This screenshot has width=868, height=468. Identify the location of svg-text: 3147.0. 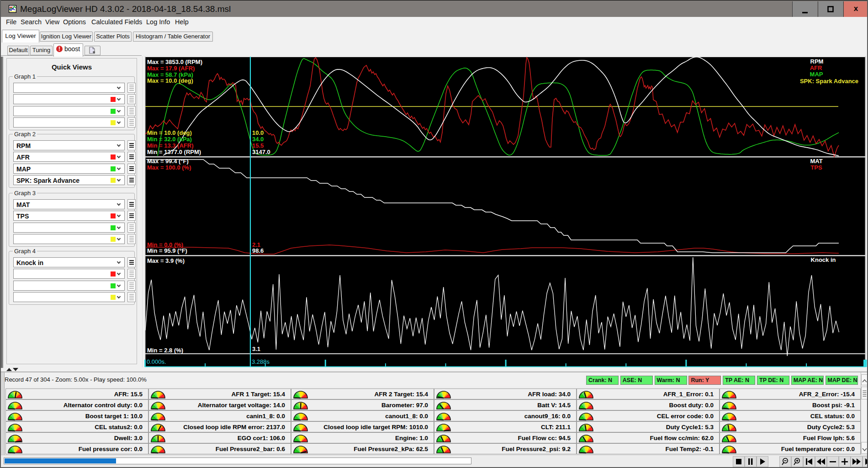
(261, 152).